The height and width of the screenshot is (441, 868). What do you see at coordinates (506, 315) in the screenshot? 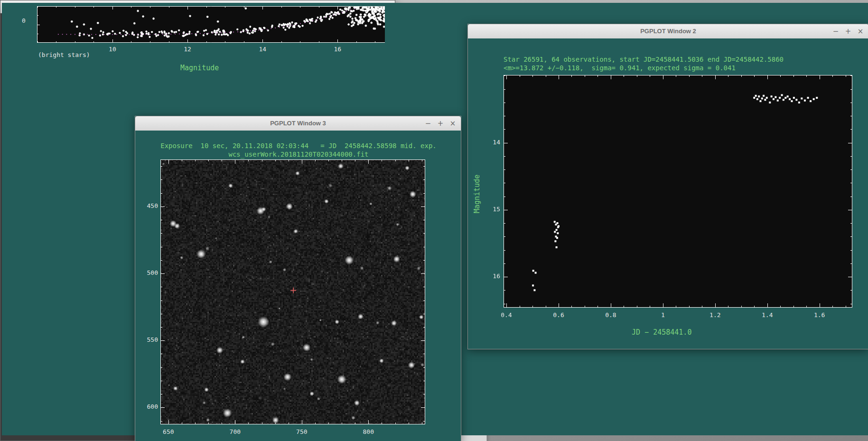
I see `tick-label: 0.4` at bounding box center [506, 315].